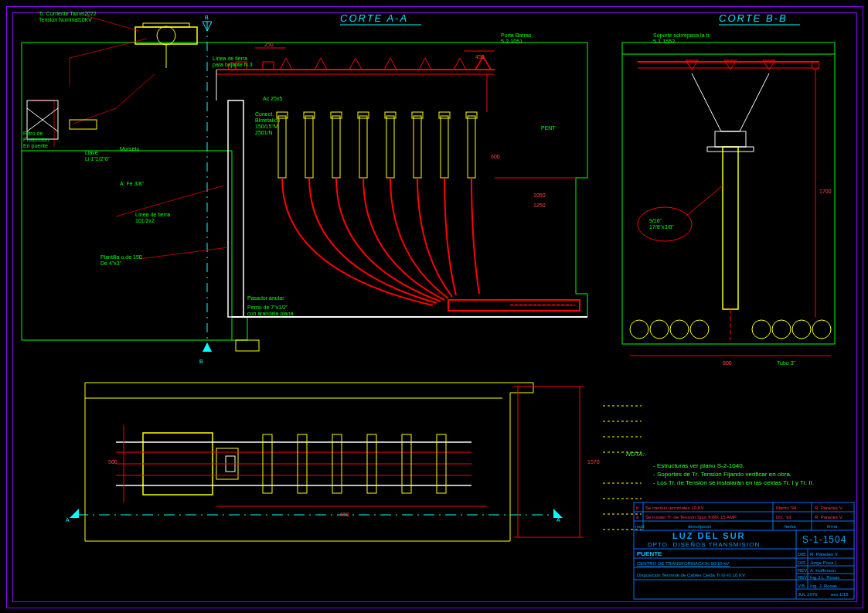 This screenshot has width=868, height=613. Describe the element at coordinates (683, 564) in the screenshot. I see `svg-text:CENTRO DE TRANSFORMACION 60/10: CENTRO DE TRANSFORMACION 60/10 kV.` at that location.